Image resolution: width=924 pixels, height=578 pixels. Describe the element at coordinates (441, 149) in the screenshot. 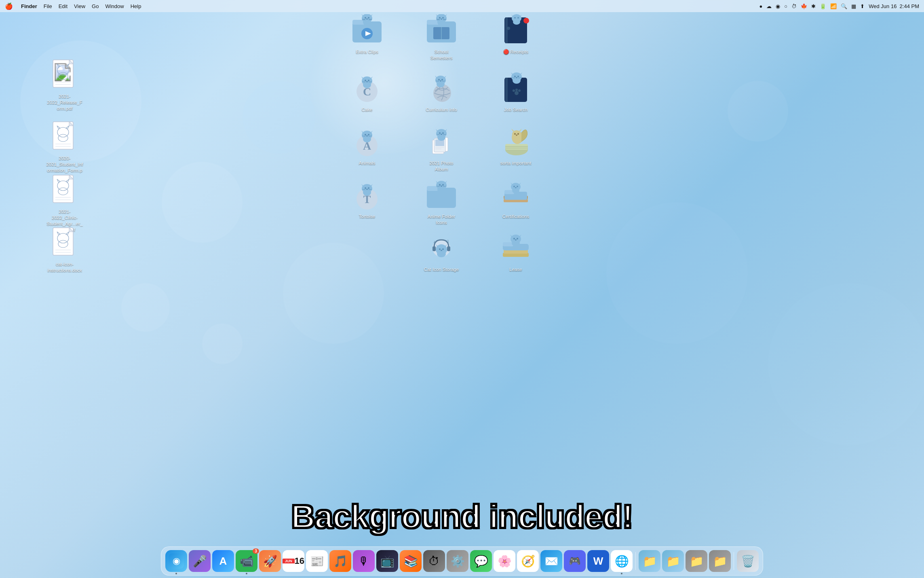

I see `desktop-icon-photo-album: 2021 Photo Album` at that location.